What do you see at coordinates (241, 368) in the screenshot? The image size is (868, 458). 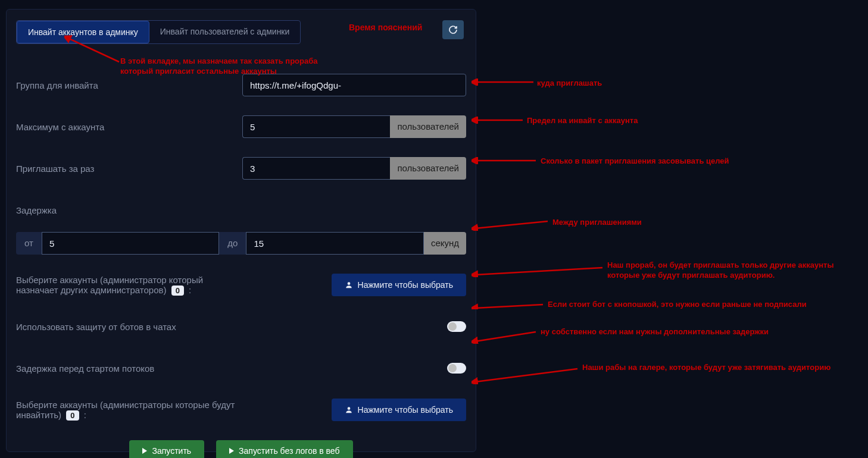 I see `row-delay-threads: Задержка перед стартом потоков` at bounding box center [241, 368].